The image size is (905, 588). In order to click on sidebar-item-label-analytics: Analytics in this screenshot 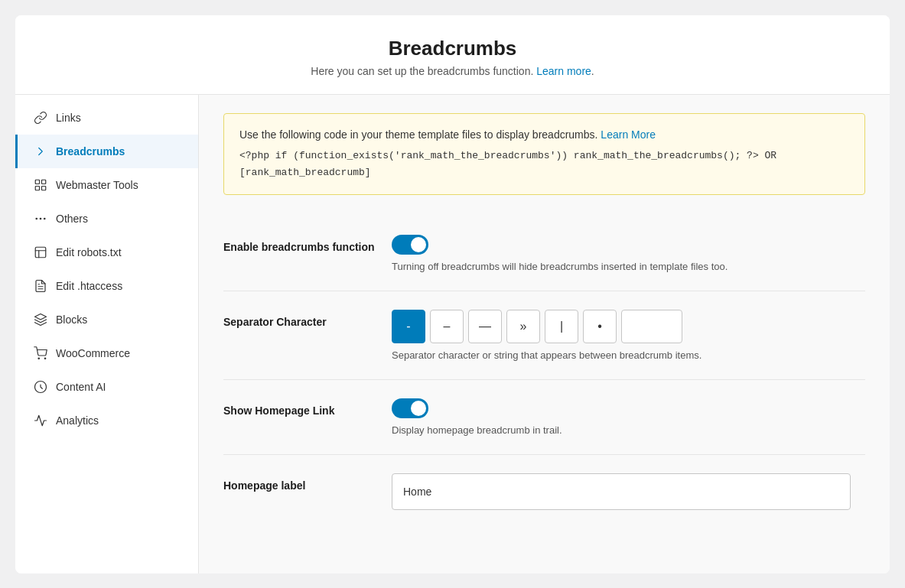, I will do `click(77, 421)`.